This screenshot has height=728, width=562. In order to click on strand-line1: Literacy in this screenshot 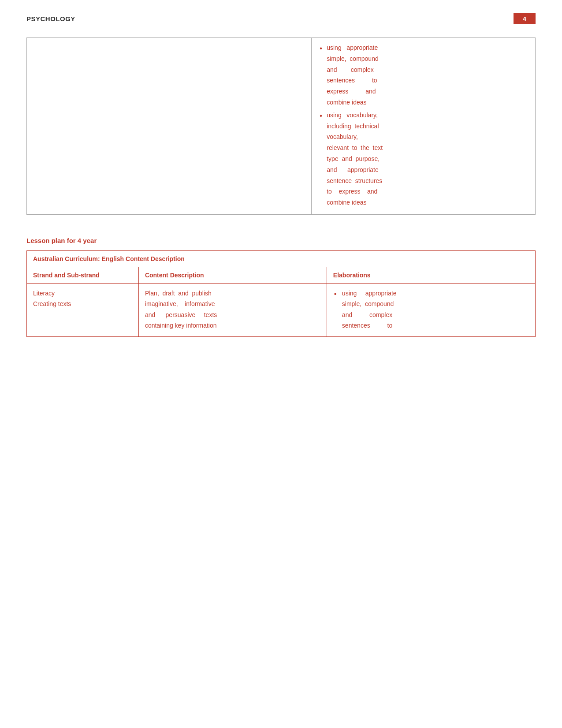, I will do `click(44, 293)`.